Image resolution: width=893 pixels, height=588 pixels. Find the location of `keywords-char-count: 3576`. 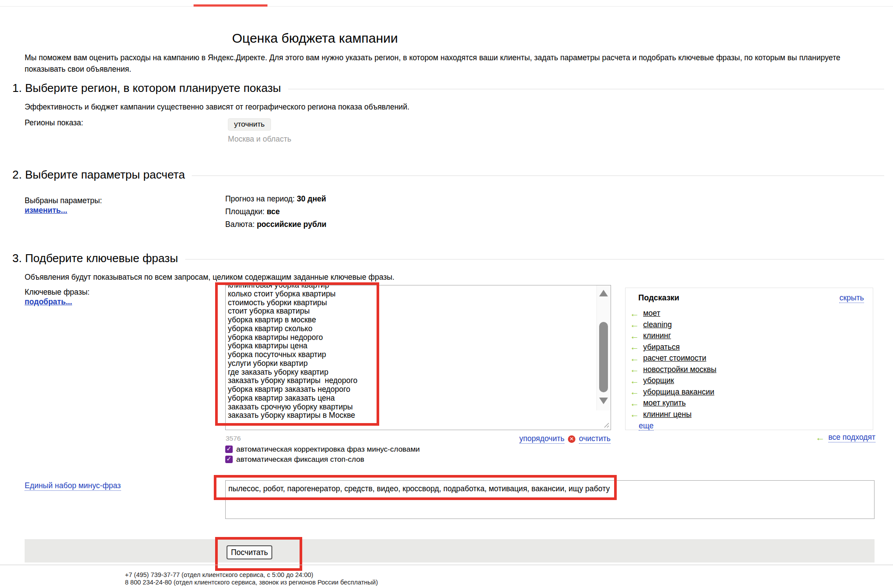

keywords-char-count: 3576 is located at coordinates (233, 438).